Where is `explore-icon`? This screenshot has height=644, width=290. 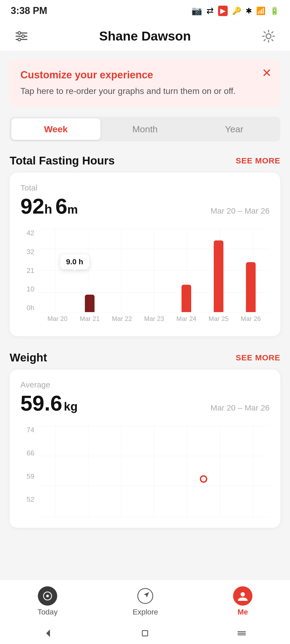 explore-icon is located at coordinates (145, 596).